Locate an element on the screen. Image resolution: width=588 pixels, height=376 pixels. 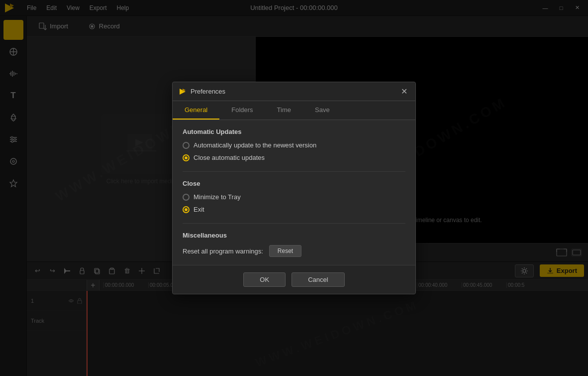
radio-minimize-tray: Minimize to Tray is located at coordinates (294, 197).